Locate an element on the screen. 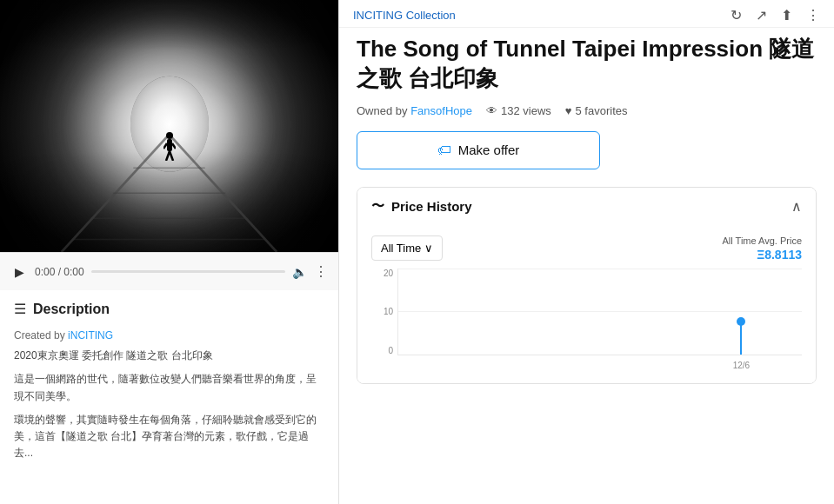  price-history-title: 〜 Price History is located at coordinates (422, 207).